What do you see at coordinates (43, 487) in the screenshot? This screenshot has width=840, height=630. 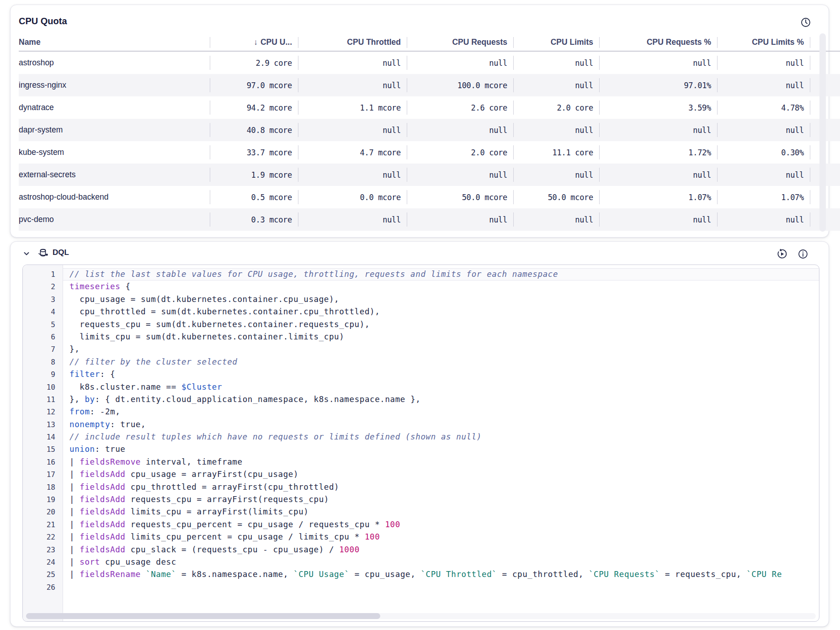 I see `line-number: 18` at bounding box center [43, 487].